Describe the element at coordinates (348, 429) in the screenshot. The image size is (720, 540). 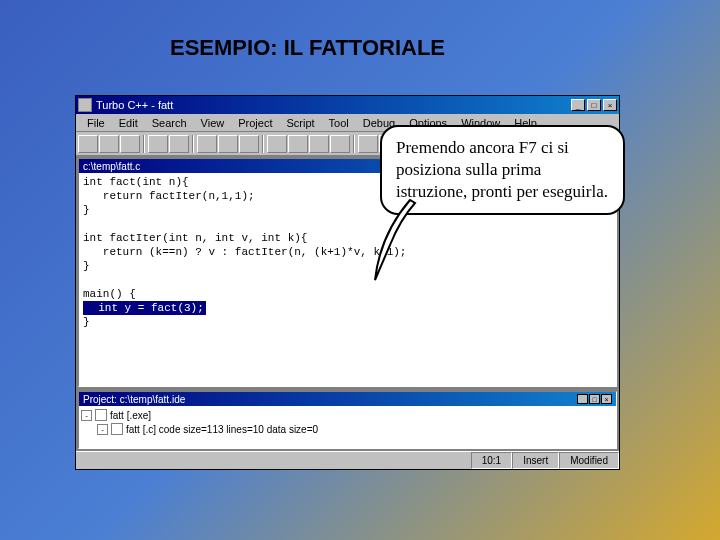
I see `tree-node-c: - fatt [.c] code size=113 lines=10 data …` at that location.